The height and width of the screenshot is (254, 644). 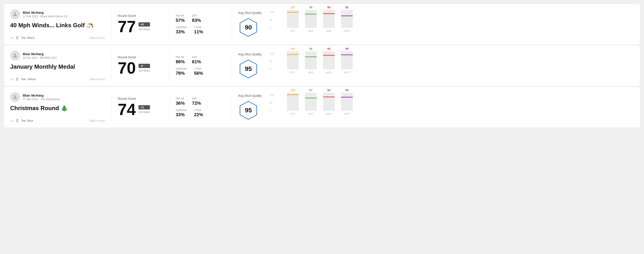 I want to click on hexagon-quality: 95, so click(x=248, y=110).